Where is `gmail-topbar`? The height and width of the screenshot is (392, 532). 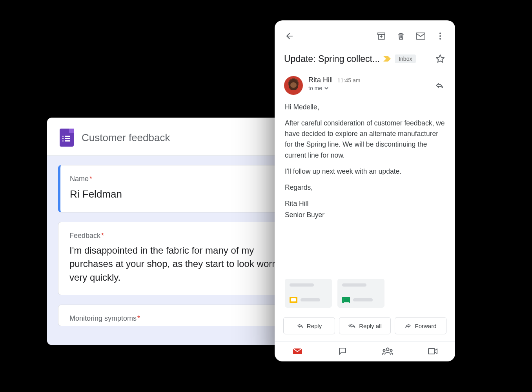
gmail-topbar is located at coordinates (365, 34).